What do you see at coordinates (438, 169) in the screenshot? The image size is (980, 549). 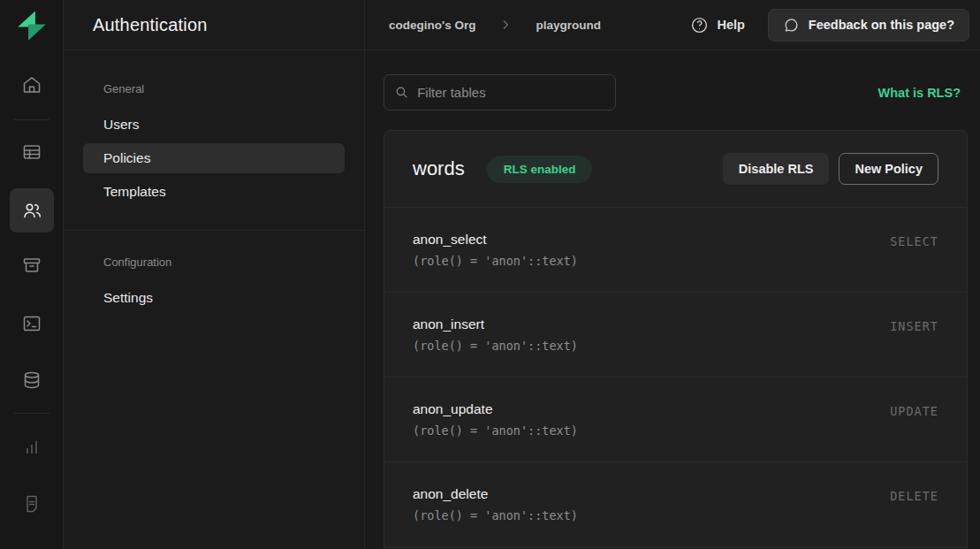 I see `table-name: words` at bounding box center [438, 169].